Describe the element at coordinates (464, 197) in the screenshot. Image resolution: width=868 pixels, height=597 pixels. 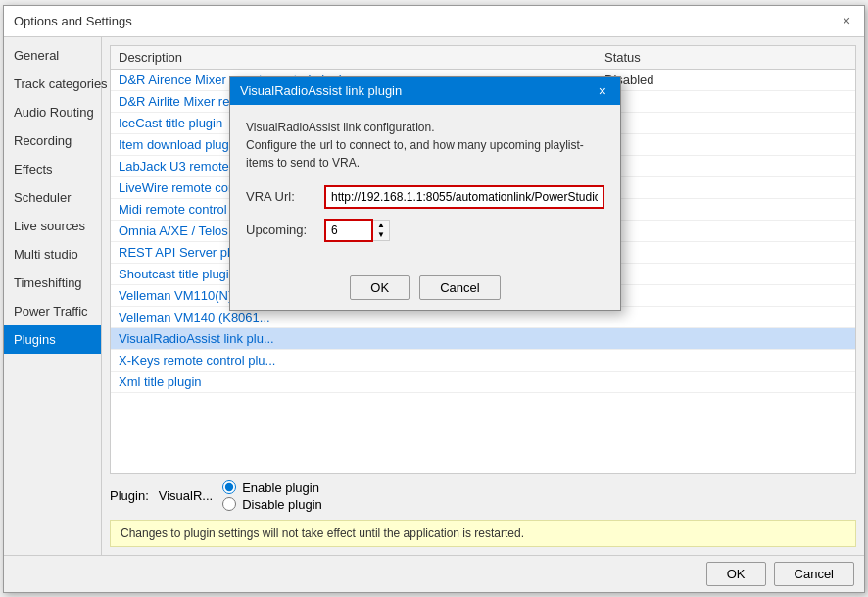
I see `vra-url-input` at that location.